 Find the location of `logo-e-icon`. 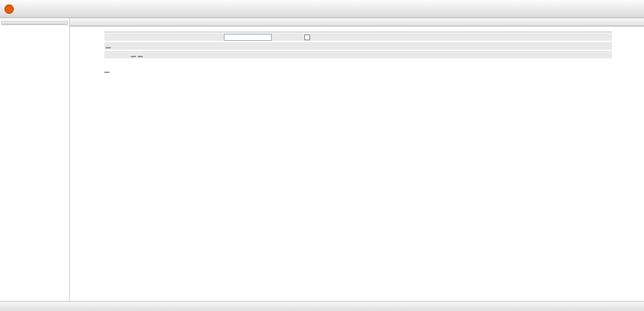

logo-e-icon is located at coordinates (9, 9).